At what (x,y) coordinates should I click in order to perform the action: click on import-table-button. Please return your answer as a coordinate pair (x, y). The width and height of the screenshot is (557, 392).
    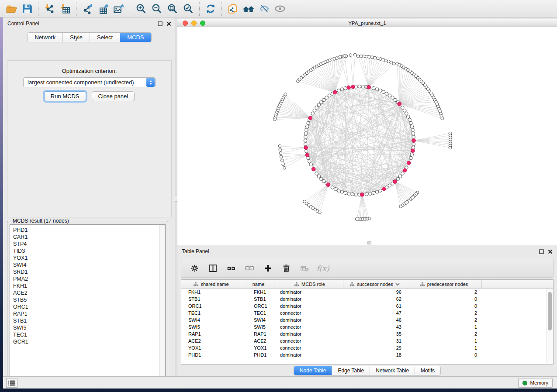
    Looking at the image, I should click on (65, 9).